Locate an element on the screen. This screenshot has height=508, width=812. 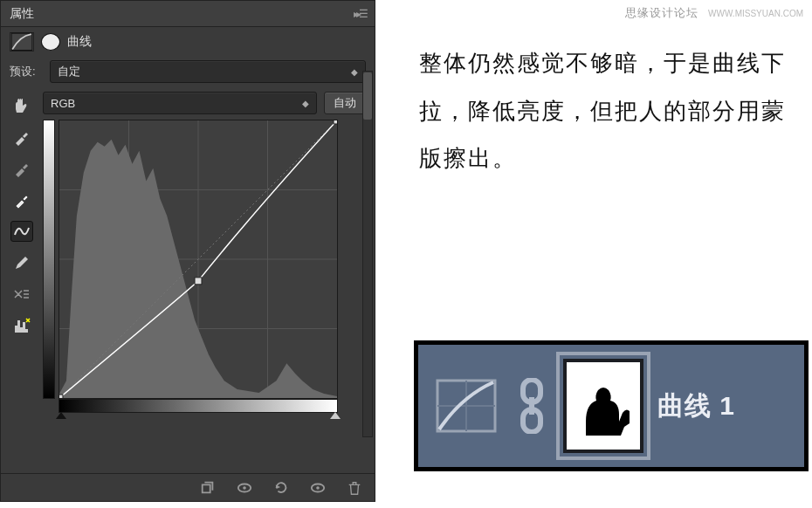
panel-scrollbar is located at coordinates (368, 254).